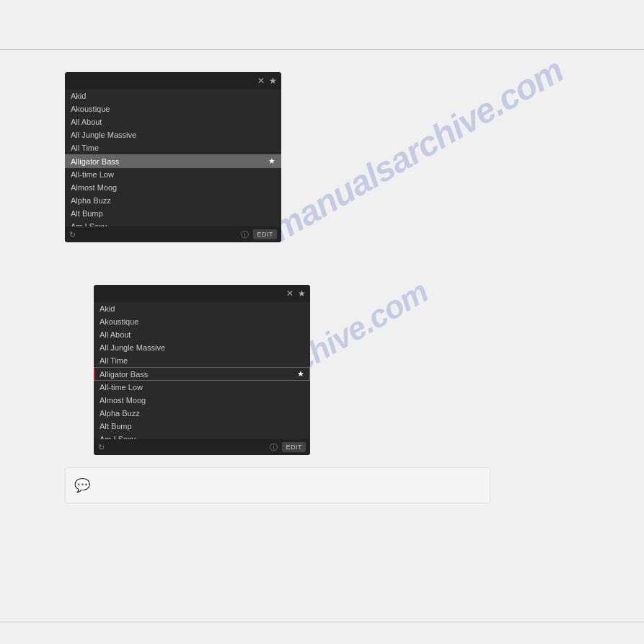  What do you see at coordinates (173, 81) in the screenshot?
I see `panel1-top-bar: ✕ ★` at bounding box center [173, 81].